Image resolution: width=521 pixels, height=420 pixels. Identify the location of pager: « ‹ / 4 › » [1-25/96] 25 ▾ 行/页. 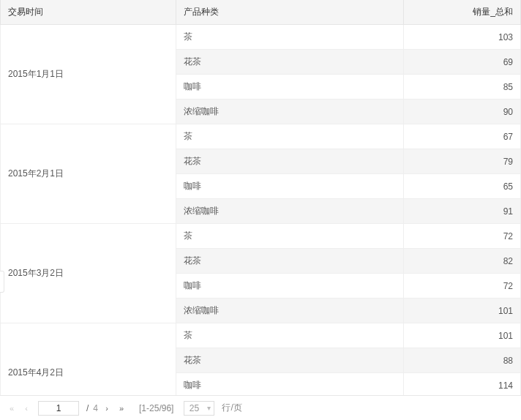
(260, 408).